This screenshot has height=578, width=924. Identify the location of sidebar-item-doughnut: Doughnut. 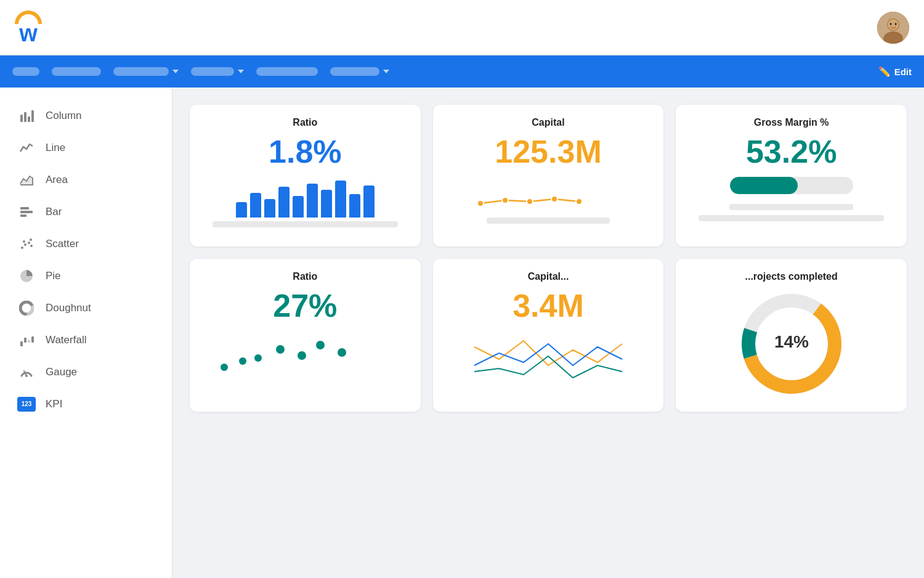
(86, 308).